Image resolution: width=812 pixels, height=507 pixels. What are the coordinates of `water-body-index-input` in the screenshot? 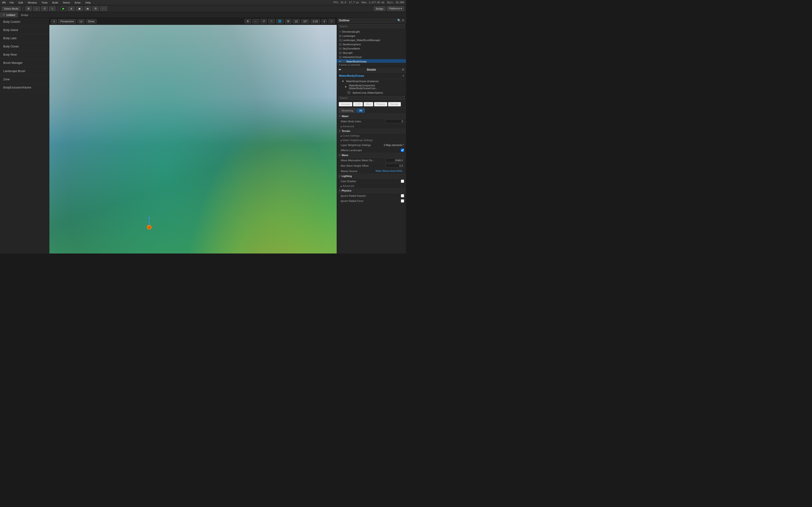 It's located at (395, 121).